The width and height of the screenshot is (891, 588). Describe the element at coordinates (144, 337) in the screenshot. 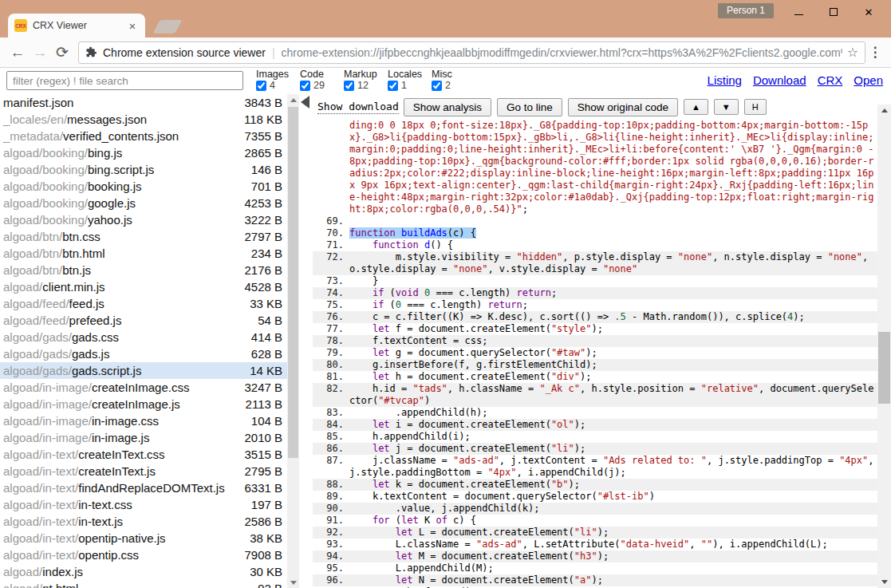

I see `file-row: algoad/gads/gads.css414 B` at that location.